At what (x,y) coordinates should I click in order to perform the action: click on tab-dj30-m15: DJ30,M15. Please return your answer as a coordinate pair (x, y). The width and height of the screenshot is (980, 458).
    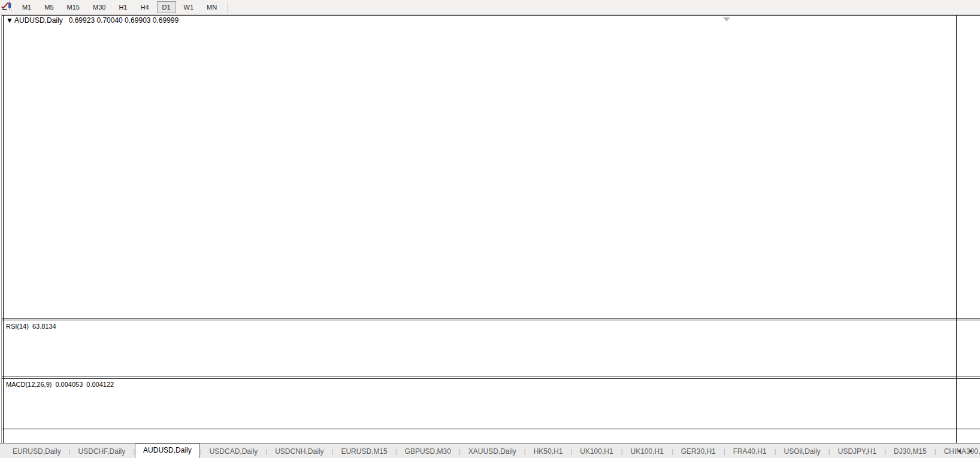
    Looking at the image, I should click on (911, 451).